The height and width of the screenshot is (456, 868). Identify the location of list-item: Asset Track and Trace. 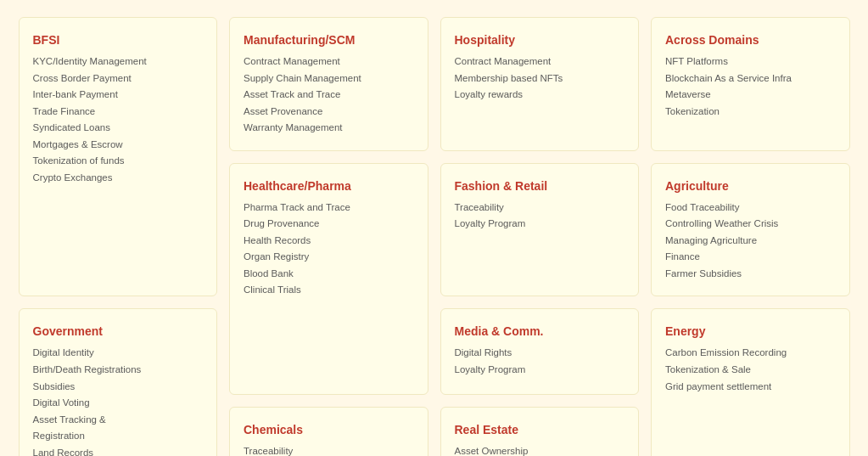
(329, 95).